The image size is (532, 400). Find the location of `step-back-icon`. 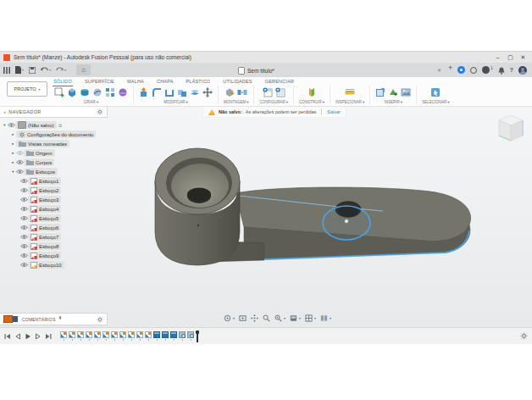

step-back-icon is located at coordinates (18, 336).